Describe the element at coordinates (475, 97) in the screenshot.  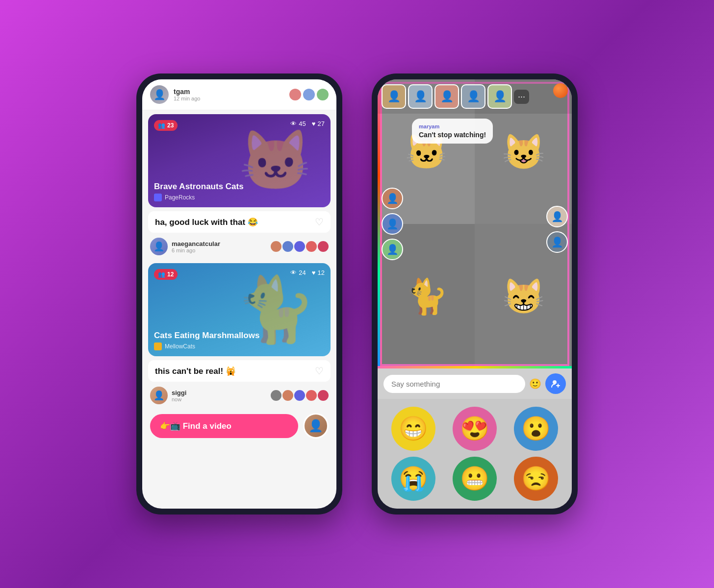
I see `participants-strip: 👤 👤 👤 👤 👤 ···` at that location.